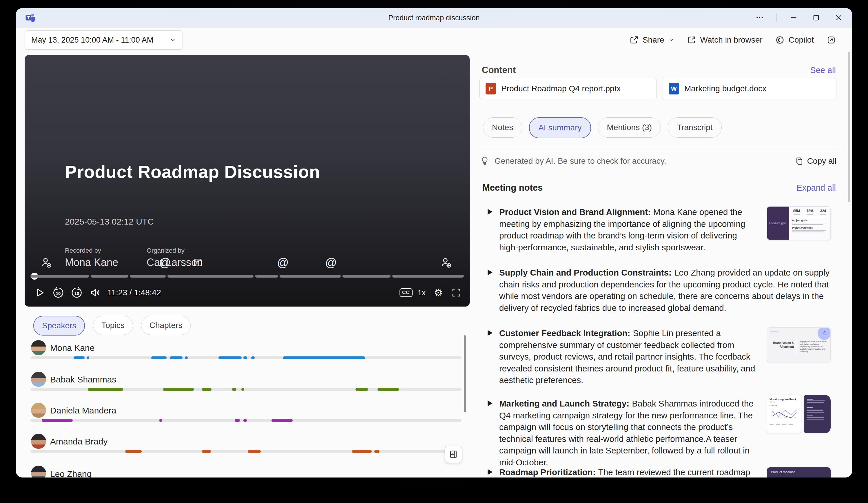 This screenshot has height=503, width=868. Describe the element at coordinates (798, 345) in the screenshot. I see `slide-thumbnail: Brand Vision & Alignment High performanc…` at that location.